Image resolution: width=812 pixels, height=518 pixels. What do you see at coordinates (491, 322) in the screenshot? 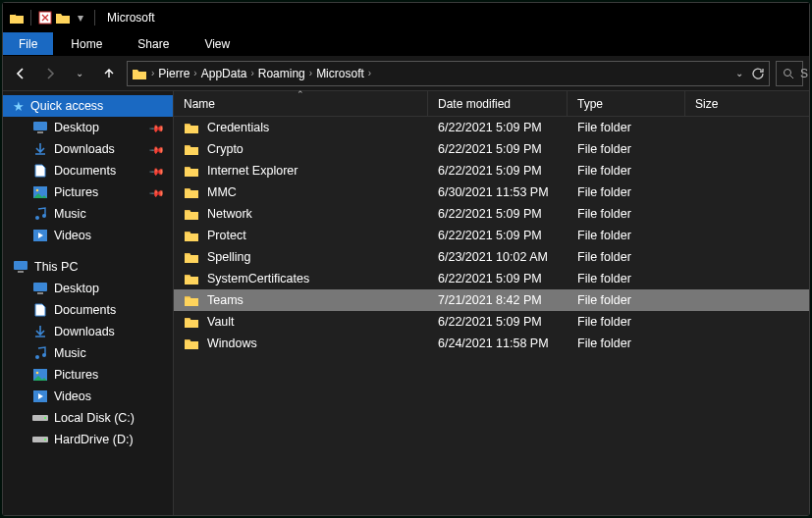
I see `table-row: Vault6/22/2021 5:09 PMFile folder` at bounding box center [491, 322].